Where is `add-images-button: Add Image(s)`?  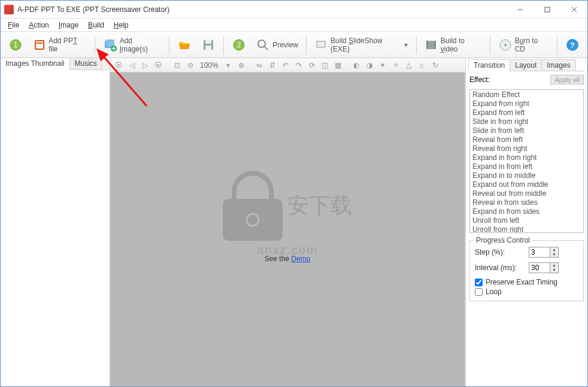
add-images-button: Add Image(s) is located at coordinates (132, 45).